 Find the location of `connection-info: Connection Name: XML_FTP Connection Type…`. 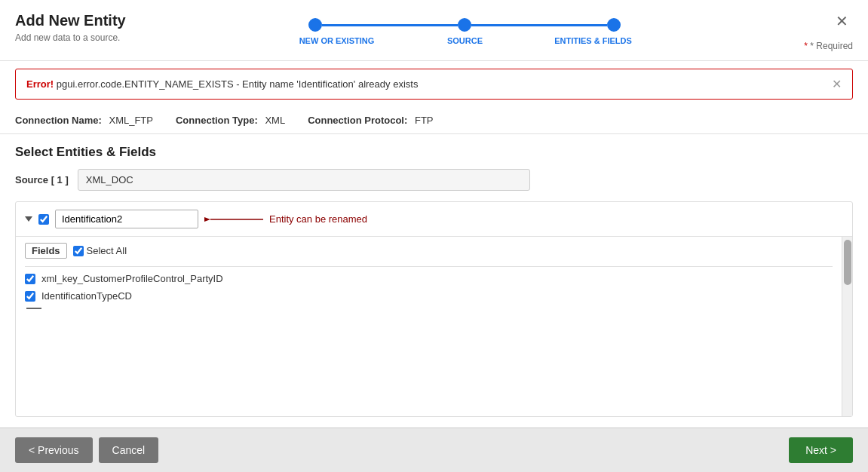

connection-info: Connection Name: XML_FTP Connection Type… is located at coordinates (434, 121).